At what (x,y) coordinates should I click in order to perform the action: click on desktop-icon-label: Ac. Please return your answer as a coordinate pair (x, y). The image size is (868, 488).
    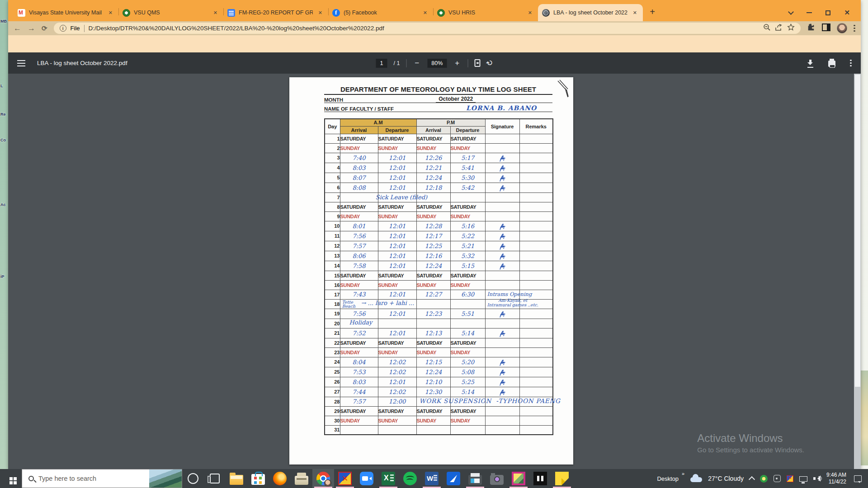
    Looking at the image, I should click on (5, 205).